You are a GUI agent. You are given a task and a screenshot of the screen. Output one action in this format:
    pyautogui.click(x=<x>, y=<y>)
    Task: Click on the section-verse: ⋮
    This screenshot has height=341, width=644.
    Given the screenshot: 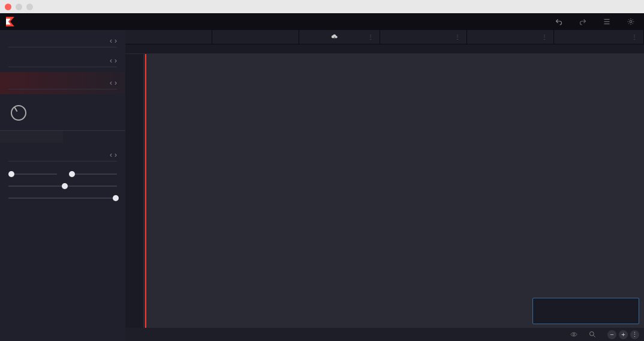 What is the action you would take?
    pyautogui.click(x=339, y=37)
    